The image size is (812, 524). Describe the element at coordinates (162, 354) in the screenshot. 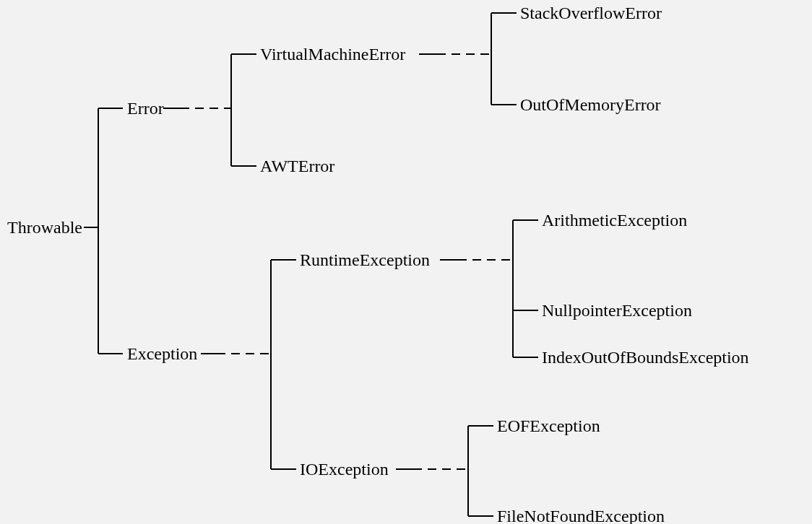

I see `node-exception: Exception` at that location.